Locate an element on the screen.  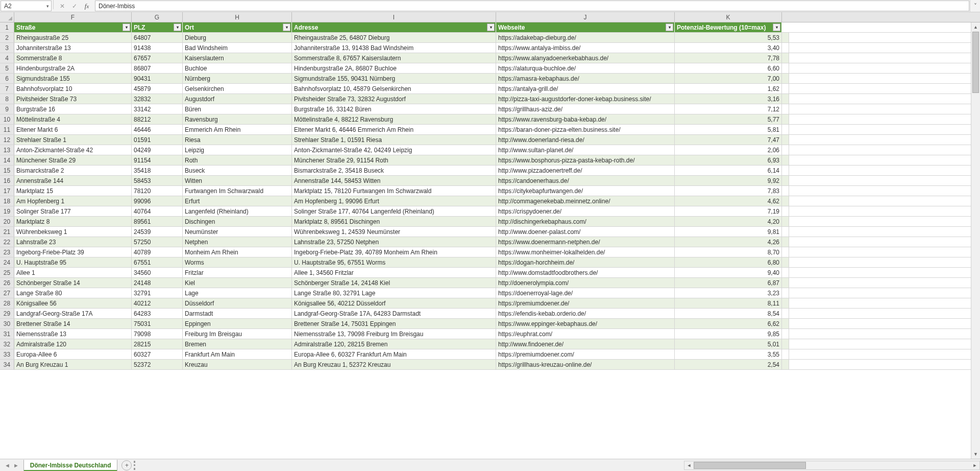
tab-split-handle is located at coordinates (136, 465).